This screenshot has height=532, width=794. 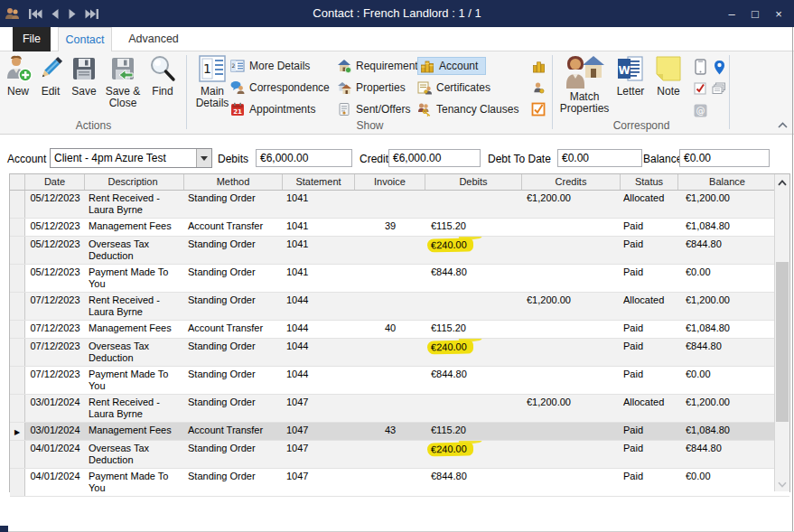 I want to click on maximize-button: □, so click(x=755, y=14).